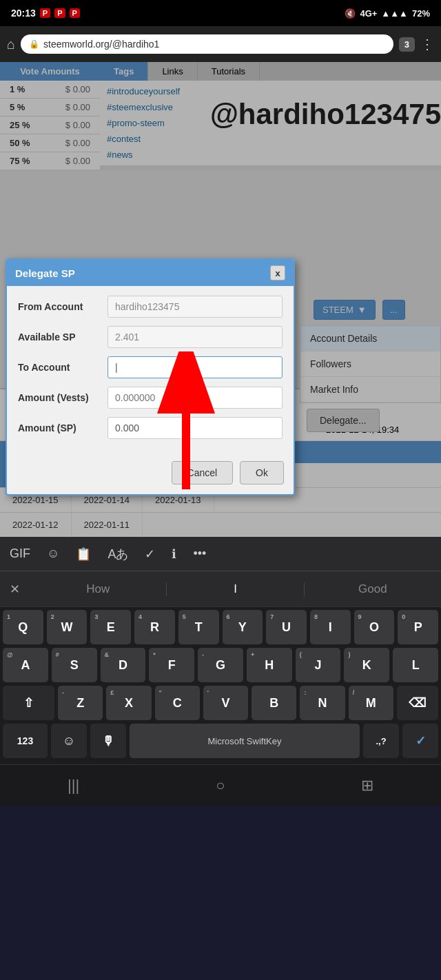 The width and height of the screenshot is (441, 980). Describe the element at coordinates (63, 307) in the screenshot. I see `from-account-label: From Account` at that location.